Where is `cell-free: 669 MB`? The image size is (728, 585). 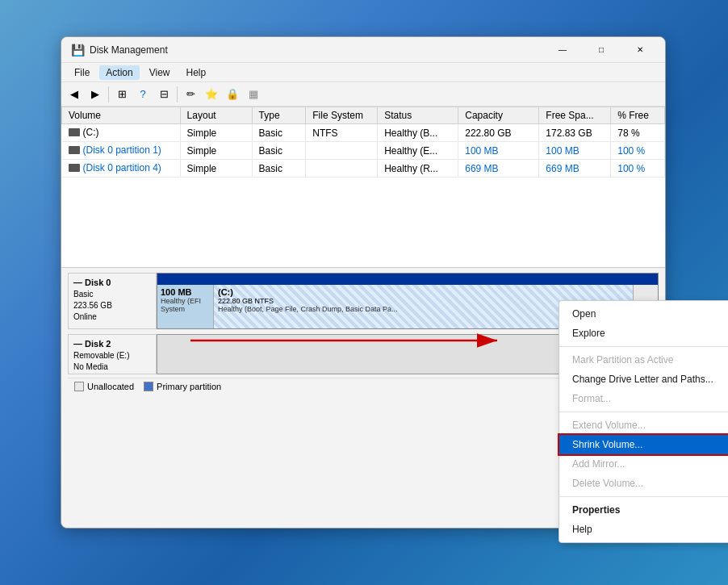 cell-free: 669 MB is located at coordinates (575, 169).